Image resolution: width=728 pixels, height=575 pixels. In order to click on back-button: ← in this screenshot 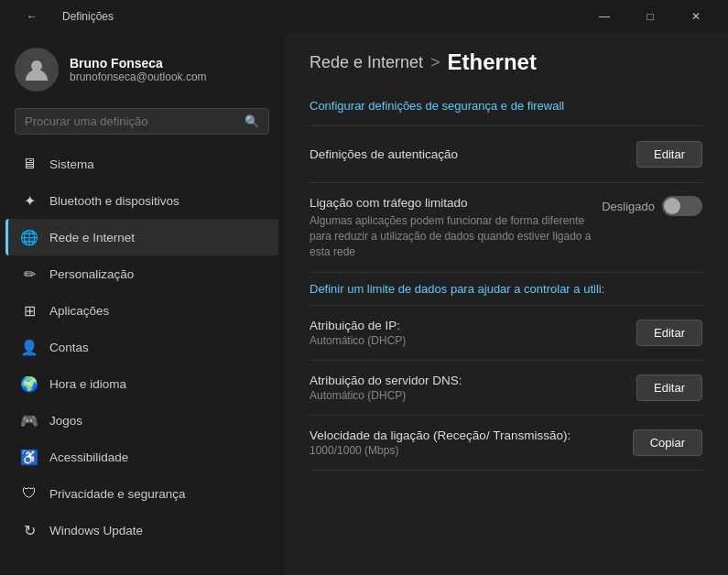, I will do `click(32, 16)`.